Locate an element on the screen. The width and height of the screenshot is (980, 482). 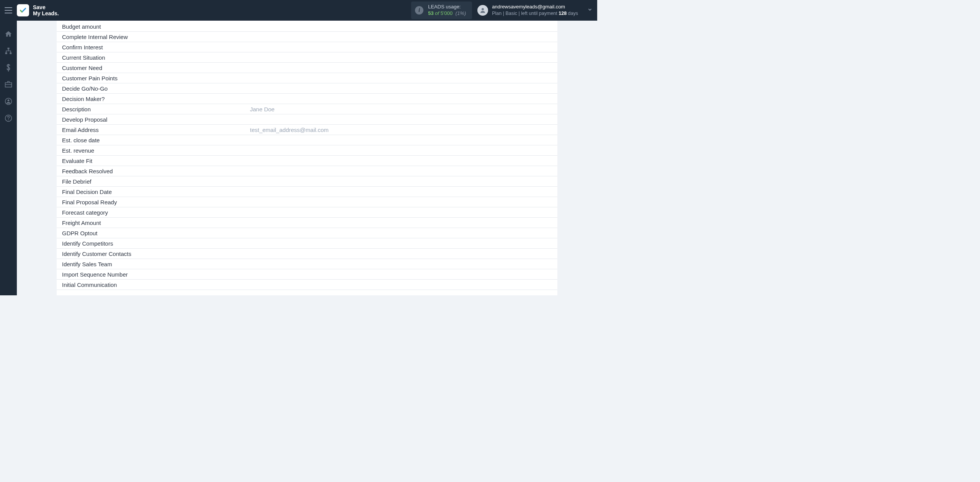
field-row: Evaluate Fit is located at coordinates (307, 161).